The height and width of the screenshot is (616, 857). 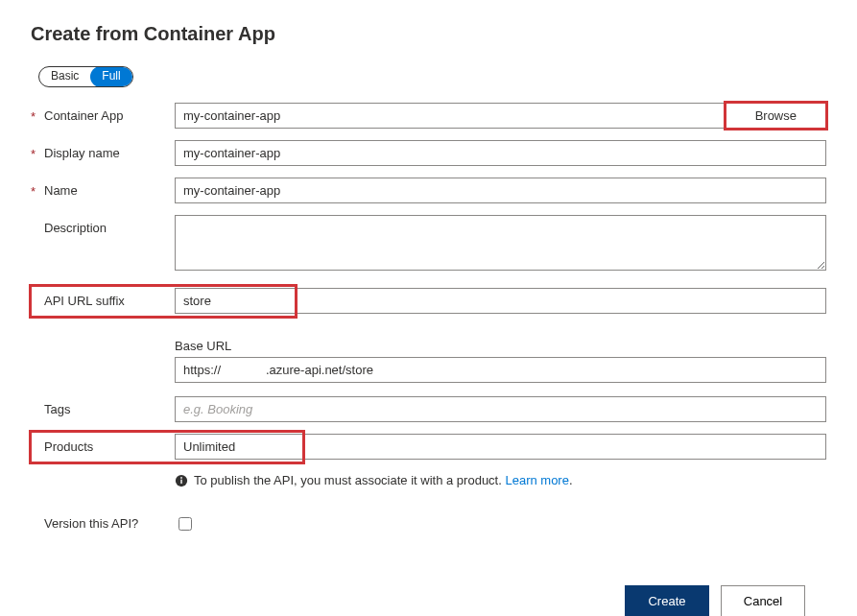 What do you see at coordinates (501, 447) in the screenshot?
I see `products-input` at bounding box center [501, 447].